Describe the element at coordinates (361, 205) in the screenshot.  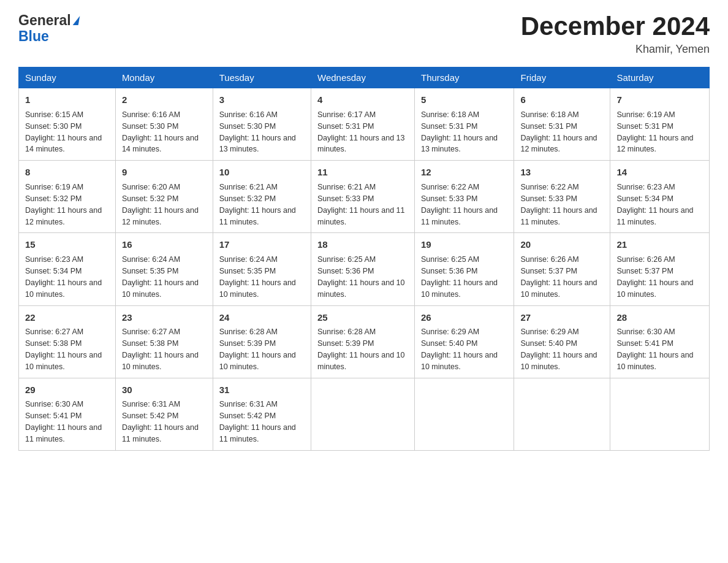
I see `day-info: Sunrise: 6:21 AMSunset: 5:33 PMDaylight:…` at that location.